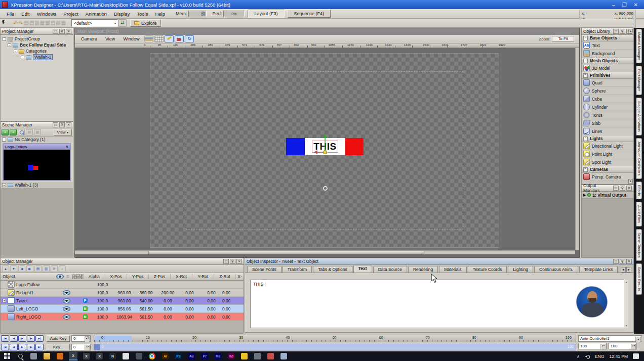  What do you see at coordinates (608, 68) in the screenshot?
I see `library-row: 3D Model` at bounding box center [608, 68].